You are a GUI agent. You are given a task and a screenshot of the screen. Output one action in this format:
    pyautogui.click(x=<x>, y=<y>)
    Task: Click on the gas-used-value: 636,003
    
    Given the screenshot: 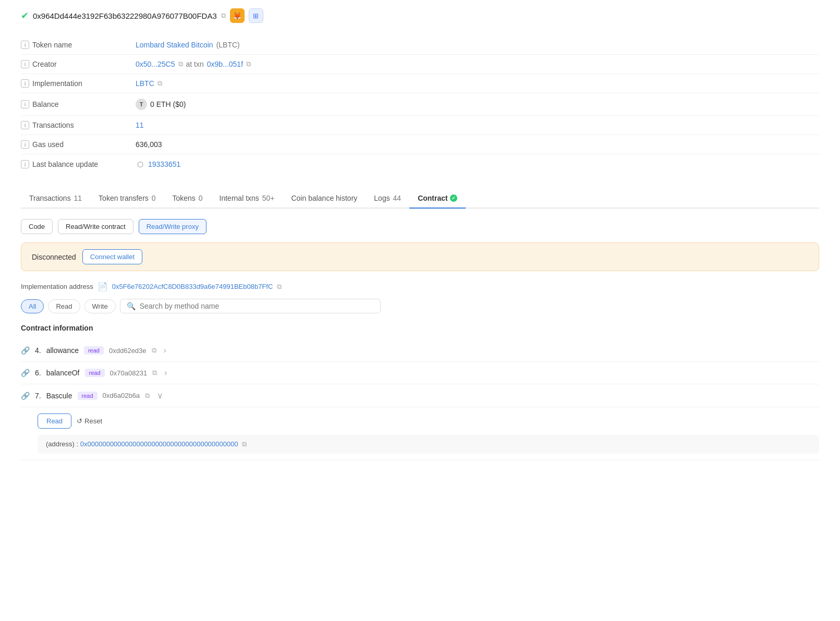 What is the action you would take?
    pyautogui.click(x=149, y=144)
    